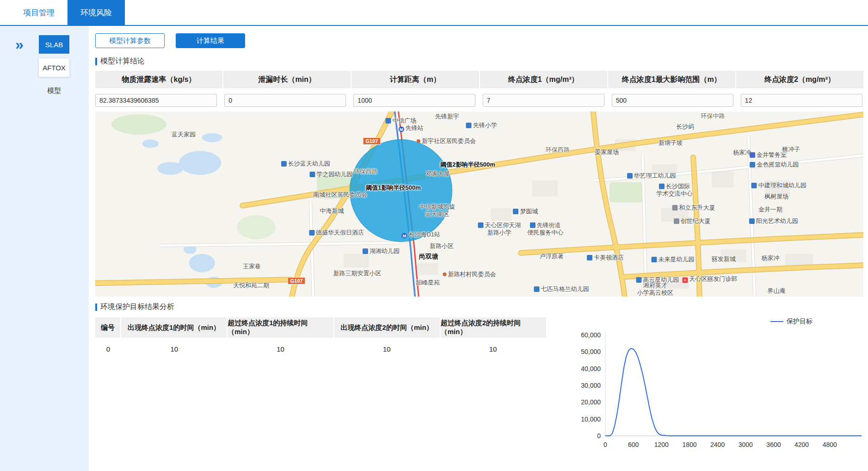 This screenshot has height=471, width=868. I want to click on sidebar-nav: SLABAFTOX模型, so click(54, 253).